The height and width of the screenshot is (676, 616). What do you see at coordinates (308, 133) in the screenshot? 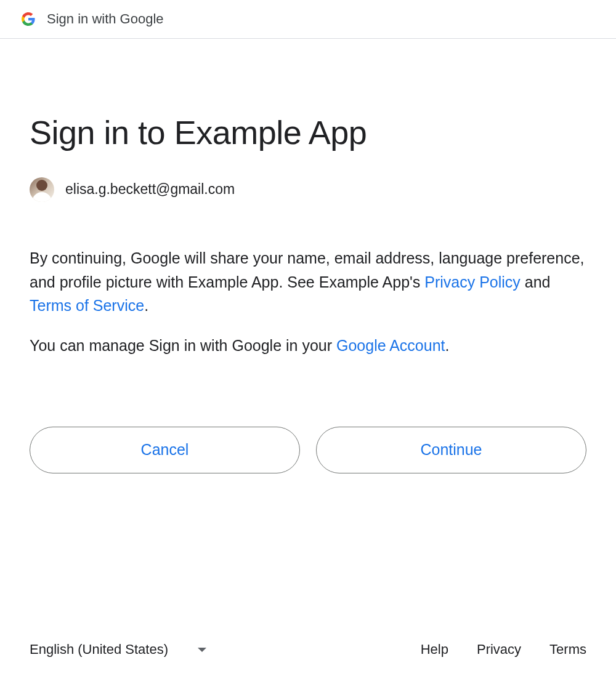
I see `page-title: Sign in to Example App` at bounding box center [308, 133].